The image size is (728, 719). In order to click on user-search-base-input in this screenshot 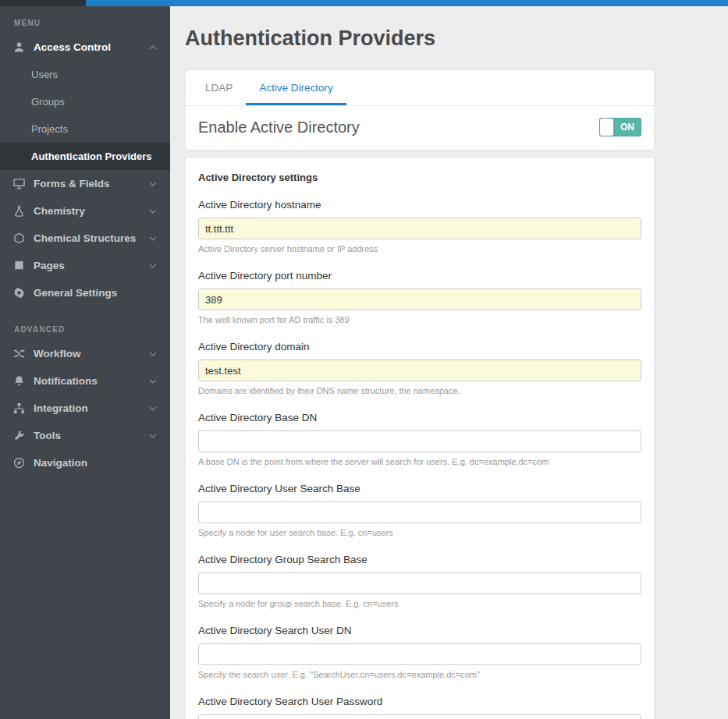, I will do `click(420, 512)`.